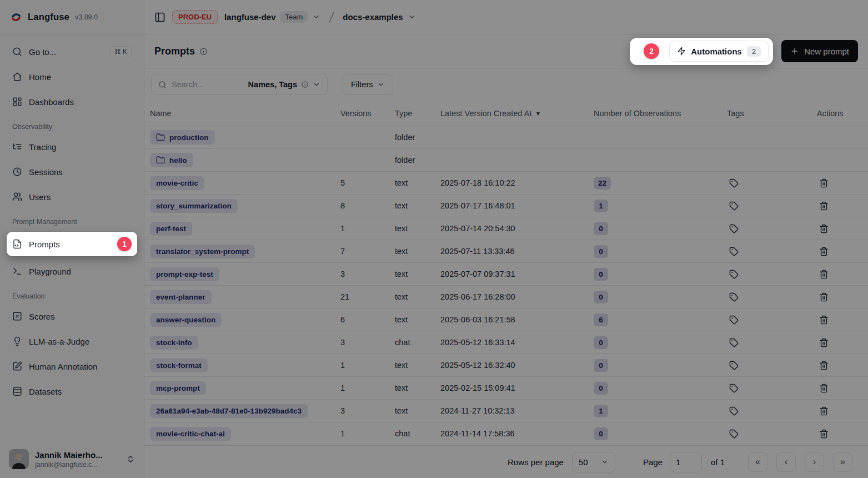  What do you see at coordinates (174, 342) in the screenshot?
I see `prompt-name-badge: stock-info` at bounding box center [174, 342].